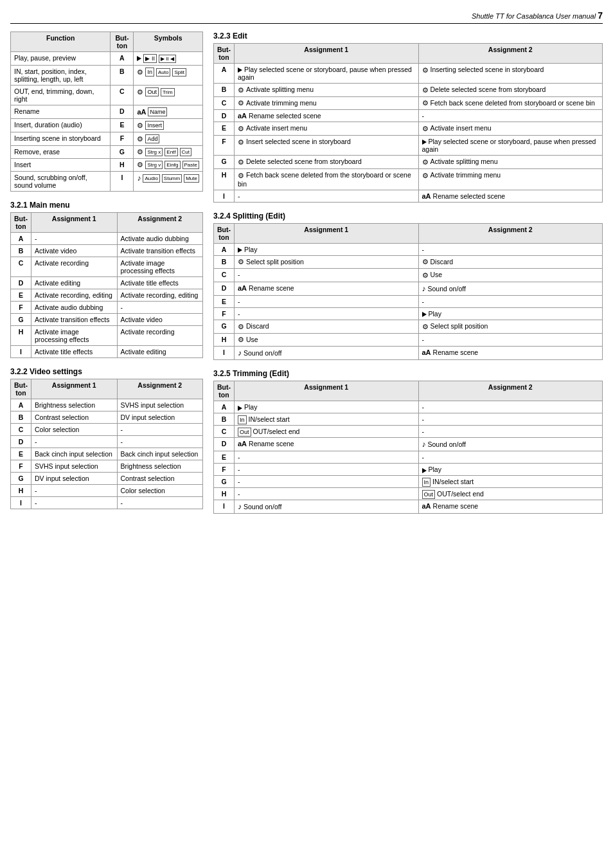  I want to click on cell-button: H, so click(224, 179).